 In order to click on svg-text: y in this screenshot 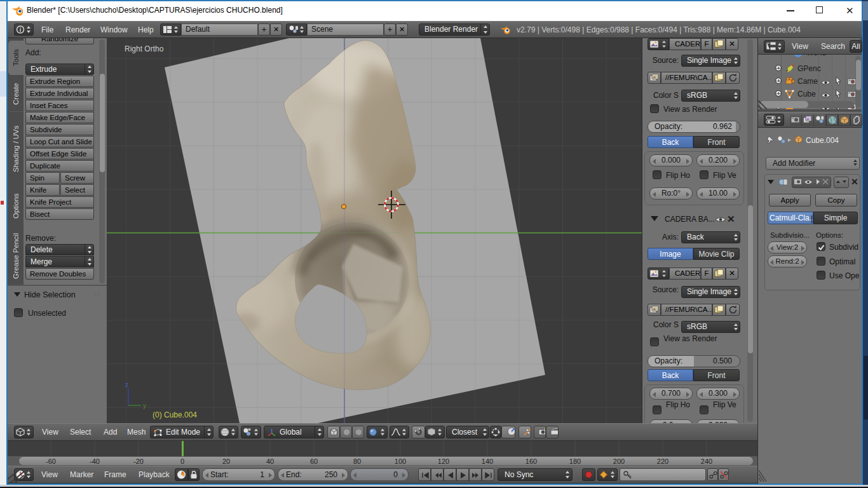, I will do `click(145, 405)`.